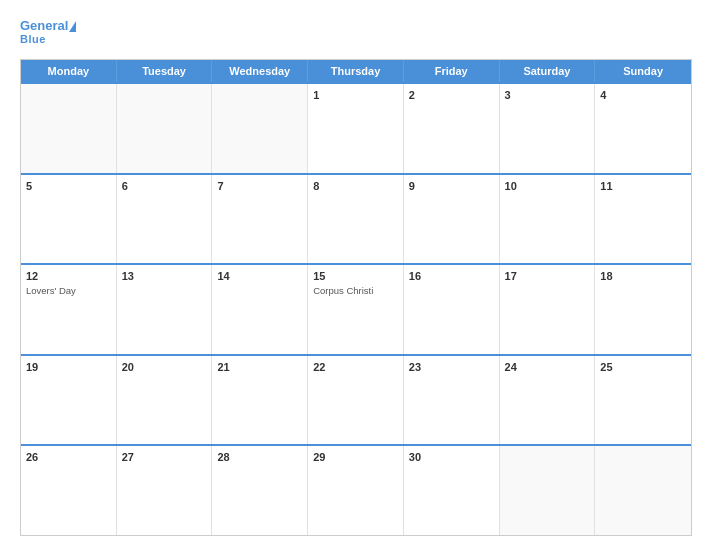 Image resolution: width=712 pixels, height=550 pixels. What do you see at coordinates (643, 310) in the screenshot?
I see `day-cell-18: 18` at bounding box center [643, 310].